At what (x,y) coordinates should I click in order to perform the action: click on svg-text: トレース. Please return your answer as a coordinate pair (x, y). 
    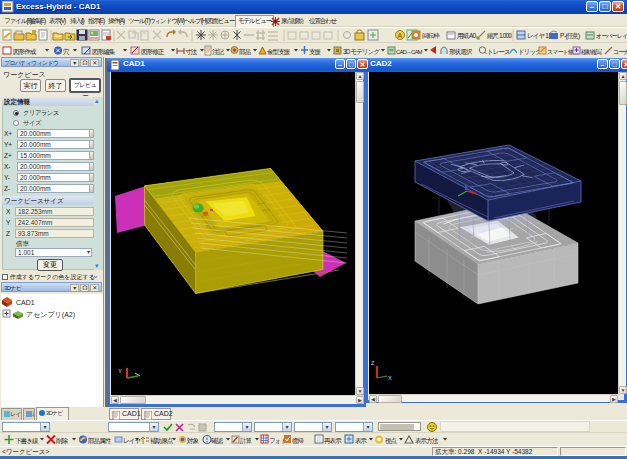
    Looking at the image, I should click on (498, 52).